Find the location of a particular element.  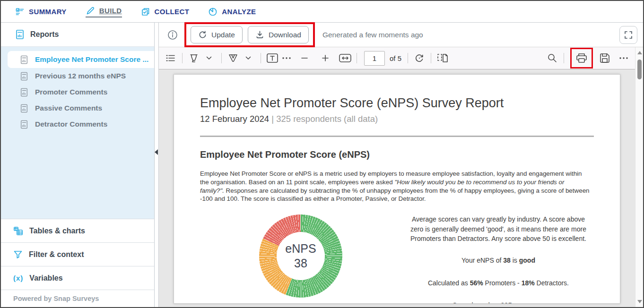

report-item-previous-12-months: Previous 12 months eNPS is located at coordinates (78, 76).